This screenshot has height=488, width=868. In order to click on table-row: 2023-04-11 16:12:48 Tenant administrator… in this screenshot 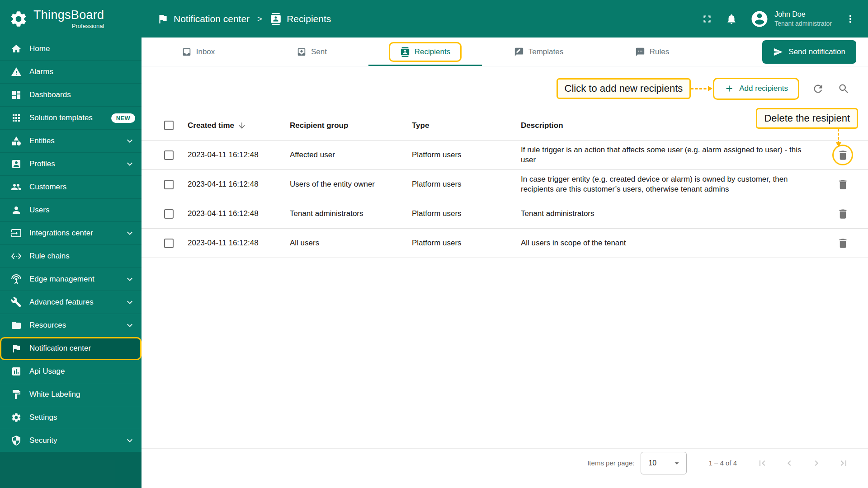, I will do `click(505, 214)`.